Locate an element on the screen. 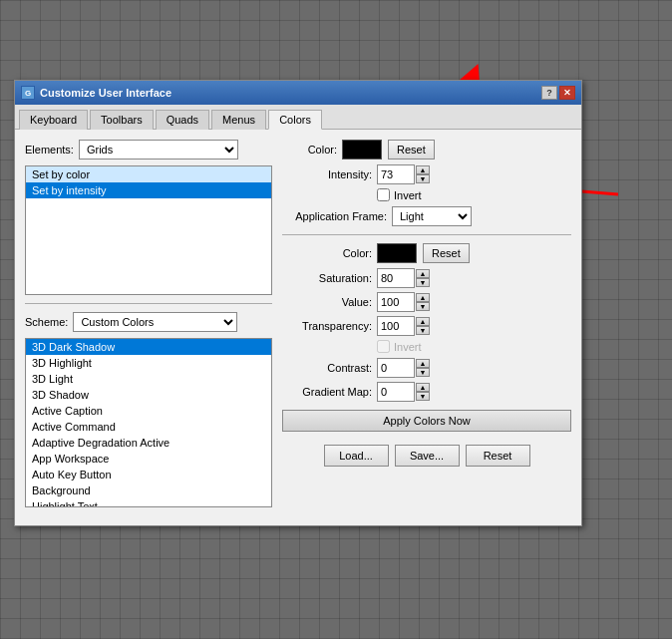 Image resolution: width=672 pixels, height=639 pixels. transparency-spinners: ▲ ▼ is located at coordinates (423, 326).